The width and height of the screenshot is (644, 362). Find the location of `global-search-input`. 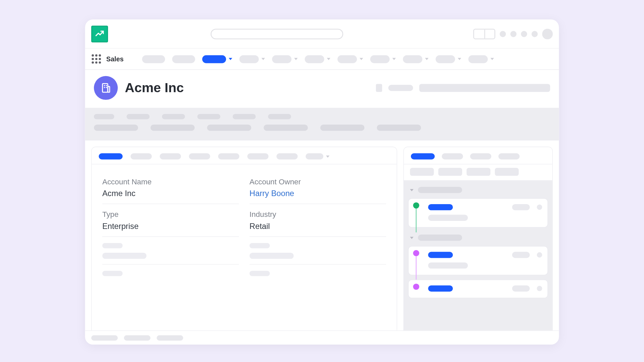

global-search-input is located at coordinates (277, 34).